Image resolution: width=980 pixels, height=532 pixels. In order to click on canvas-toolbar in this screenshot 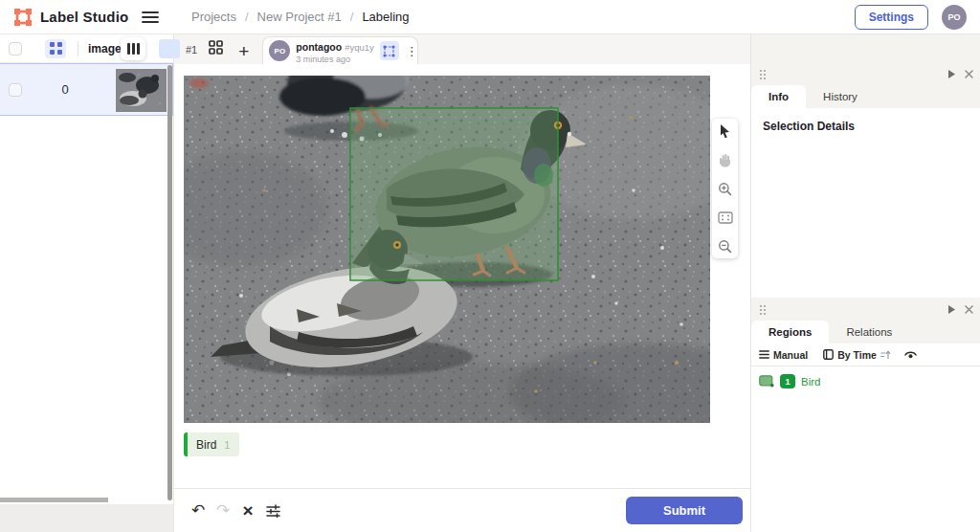, I will do `click(725, 188)`.